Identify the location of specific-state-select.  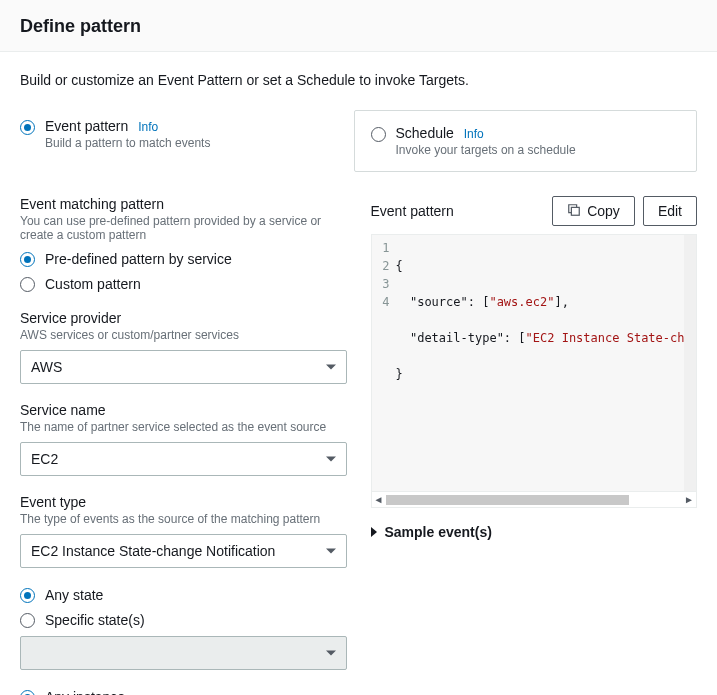
(184, 653).